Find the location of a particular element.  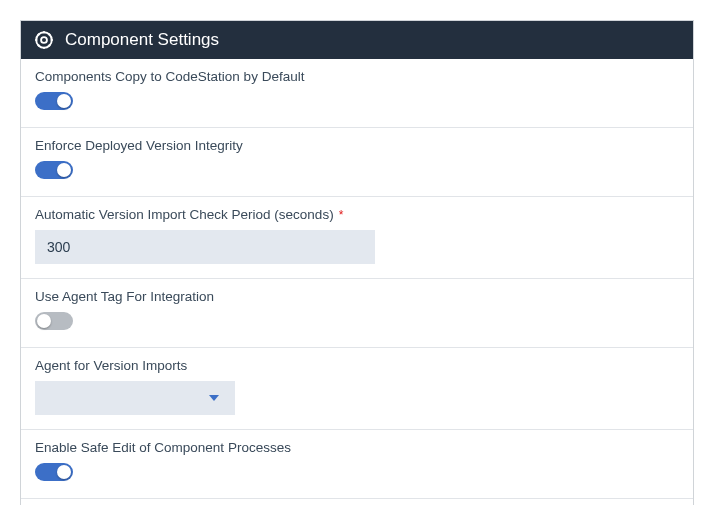

setting-label: Components Copy to CodeStation by Defaul… is located at coordinates (357, 76).